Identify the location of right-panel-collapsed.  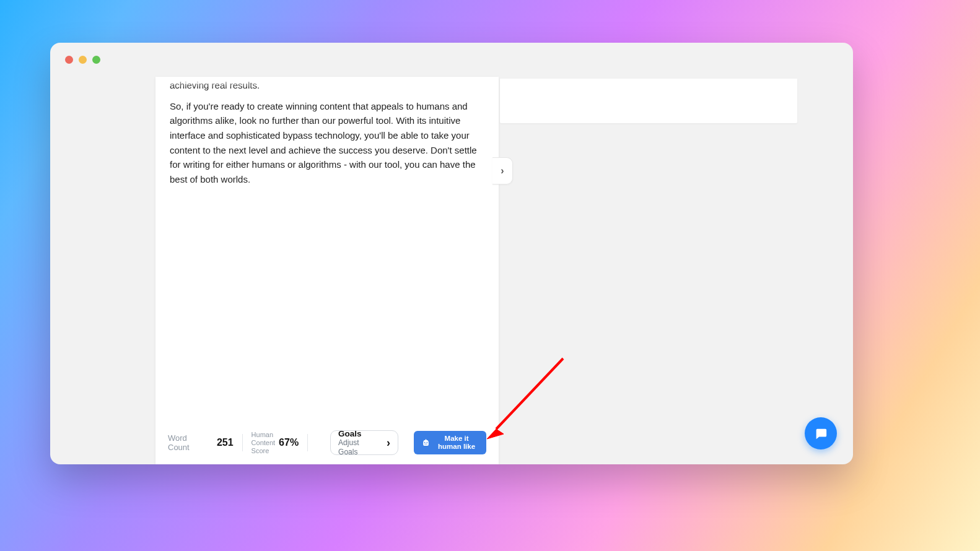
(649, 101).